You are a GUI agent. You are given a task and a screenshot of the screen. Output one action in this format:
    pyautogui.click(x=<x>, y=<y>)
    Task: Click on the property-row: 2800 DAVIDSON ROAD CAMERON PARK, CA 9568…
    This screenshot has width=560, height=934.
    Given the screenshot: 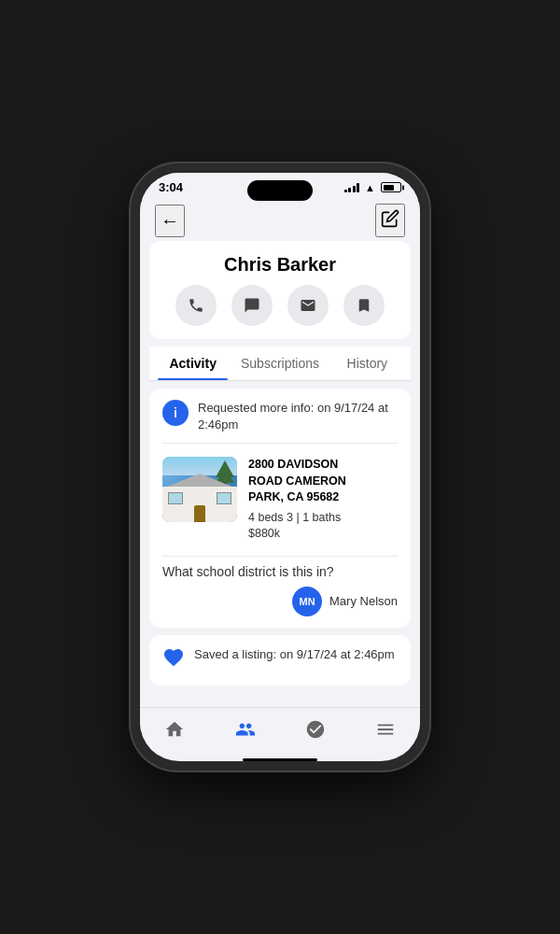 What is the action you would take?
    pyautogui.click(x=280, y=500)
    